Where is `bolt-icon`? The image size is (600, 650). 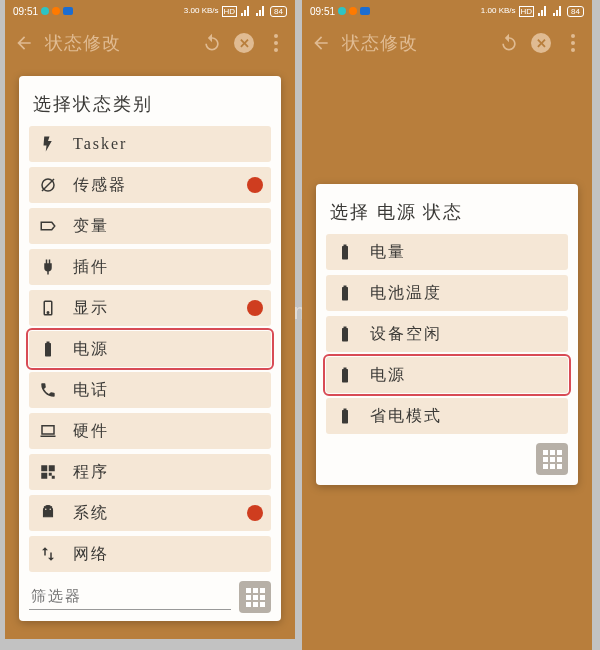
bolt-icon is located at coordinates (48, 144).